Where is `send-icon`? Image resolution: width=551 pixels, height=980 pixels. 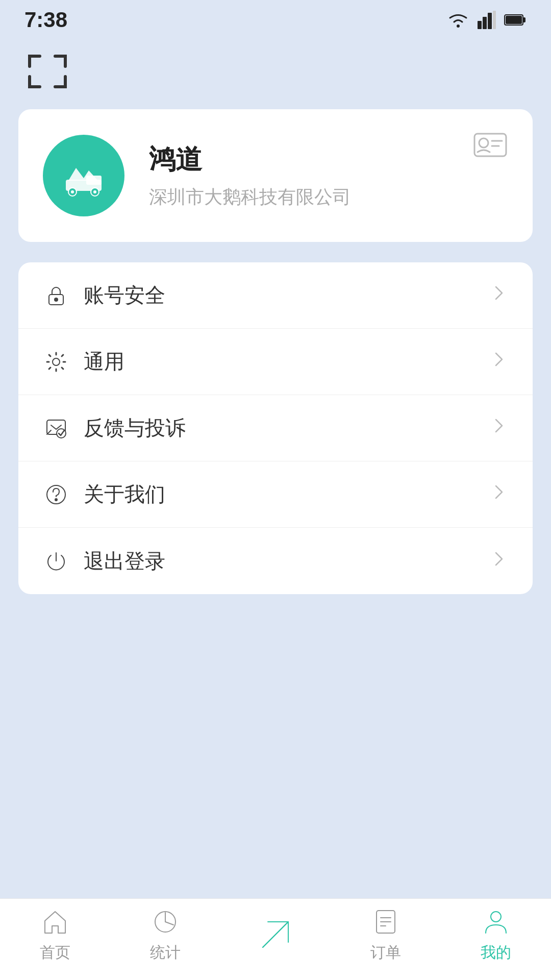
send-icon is located at coordinates (276, 935).